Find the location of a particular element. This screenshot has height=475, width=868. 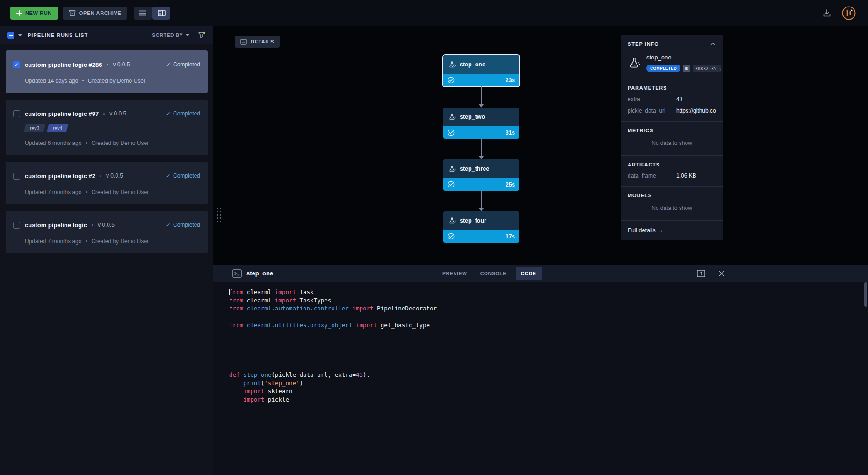

code-scrollbar-thumb is located at coordinates (866, 295).